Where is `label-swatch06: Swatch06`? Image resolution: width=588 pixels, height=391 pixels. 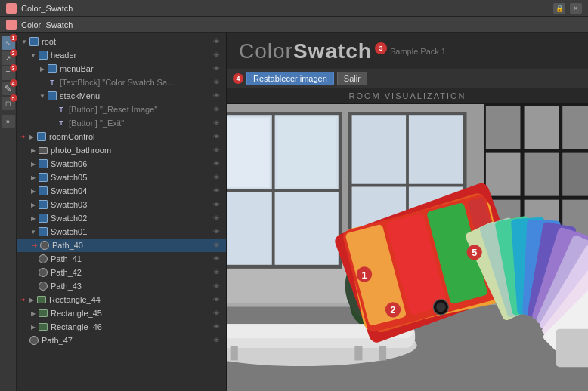
label-swatch06: Swatch06 is located at coordinates (131, 164).